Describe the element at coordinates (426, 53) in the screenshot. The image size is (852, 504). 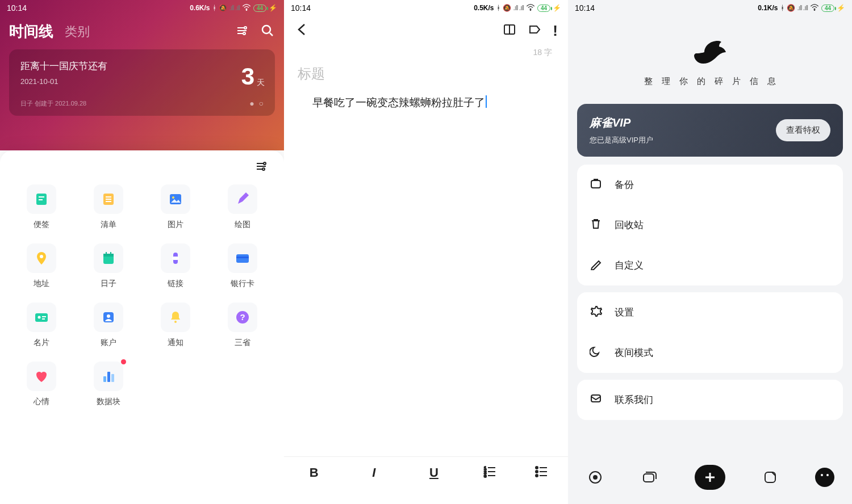
I see `word-count: 18 字` at that location.